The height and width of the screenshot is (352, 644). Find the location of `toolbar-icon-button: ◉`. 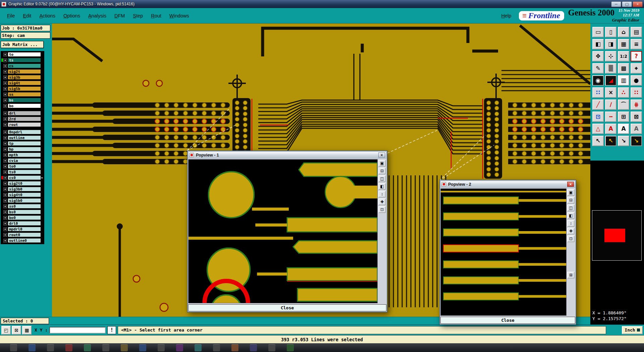

toolbar-icon-button: ◉ is located at coordinates (598, 81).